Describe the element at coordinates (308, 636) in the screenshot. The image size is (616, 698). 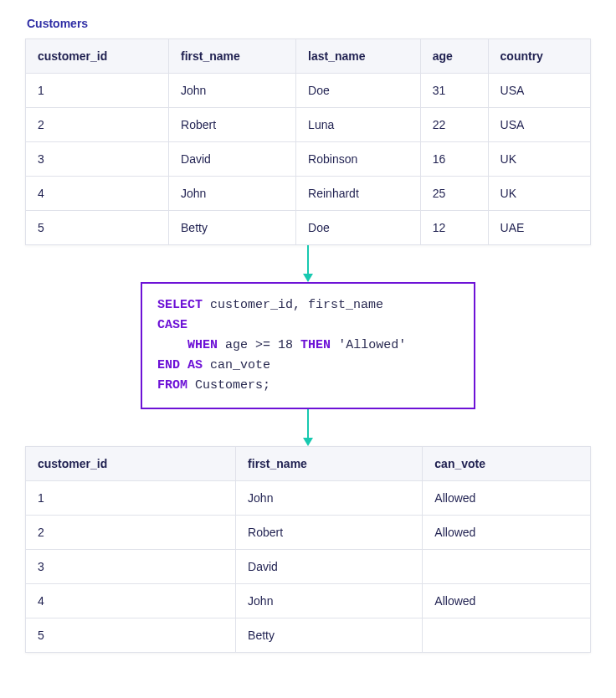
I see `table-row: 5Betty` at that location.